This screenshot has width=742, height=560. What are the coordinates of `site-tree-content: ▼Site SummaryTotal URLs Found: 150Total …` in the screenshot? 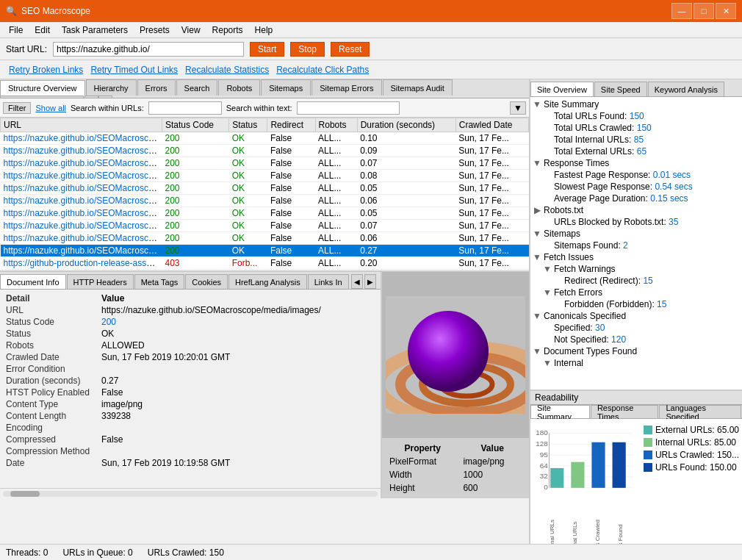 It's located at (636, 243).